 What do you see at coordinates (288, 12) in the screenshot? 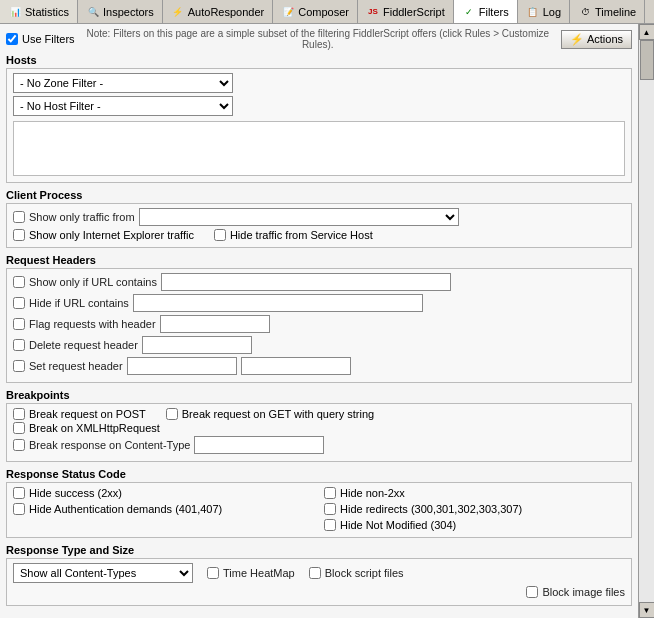
I see `composer-icon: 📝` at bounding box center [288, 12].